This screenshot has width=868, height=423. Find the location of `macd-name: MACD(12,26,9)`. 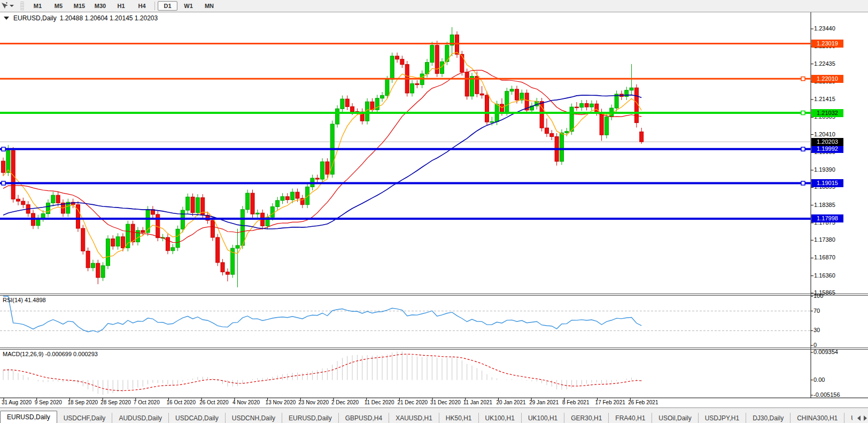

macd-name: MACD(12,26,9) is located at coordinates (23, 354).